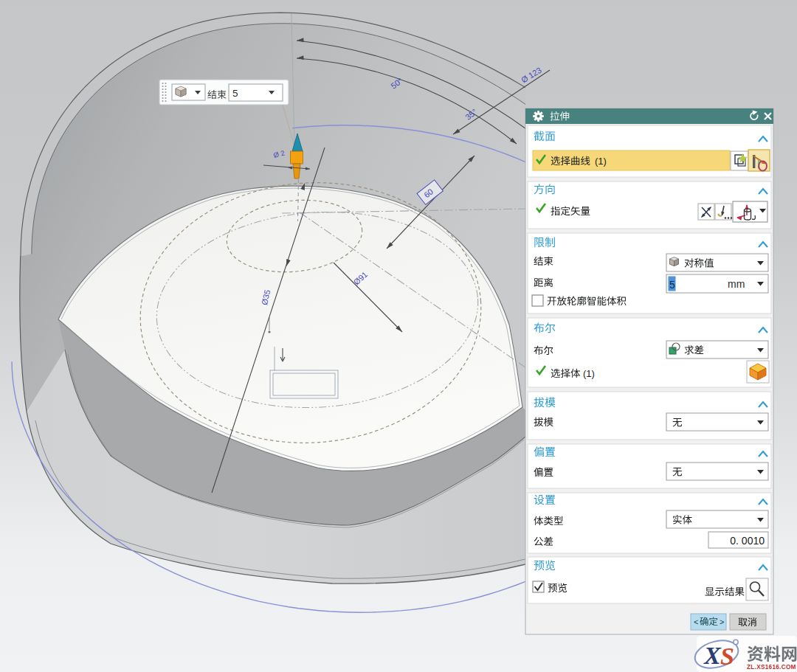 The height and width of the screenshot is (672, 797). What do you see at coordinates (772, 667) in the screenshot?
I see `svg-text: ZL.XS1616.COM` at bounding box center [772, 667].